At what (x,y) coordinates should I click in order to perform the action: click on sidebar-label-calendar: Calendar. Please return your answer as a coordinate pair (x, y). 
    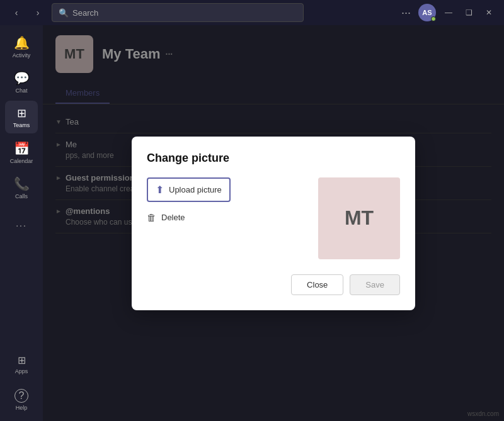
    Looking at the image, I should click on (21, 161).